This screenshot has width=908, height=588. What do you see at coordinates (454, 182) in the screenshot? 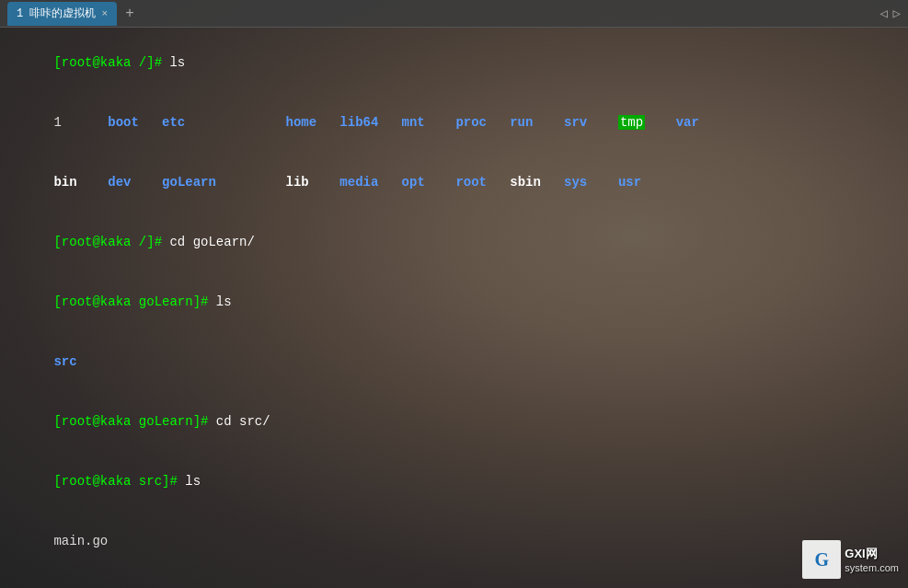
I see `line-ls-2: bin dev goLearn lib media opt root sbin …` at bounding box center [454, 182].